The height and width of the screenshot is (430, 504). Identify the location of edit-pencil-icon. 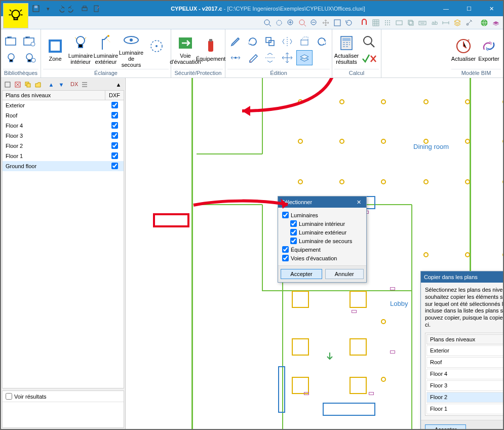
(236, 42).